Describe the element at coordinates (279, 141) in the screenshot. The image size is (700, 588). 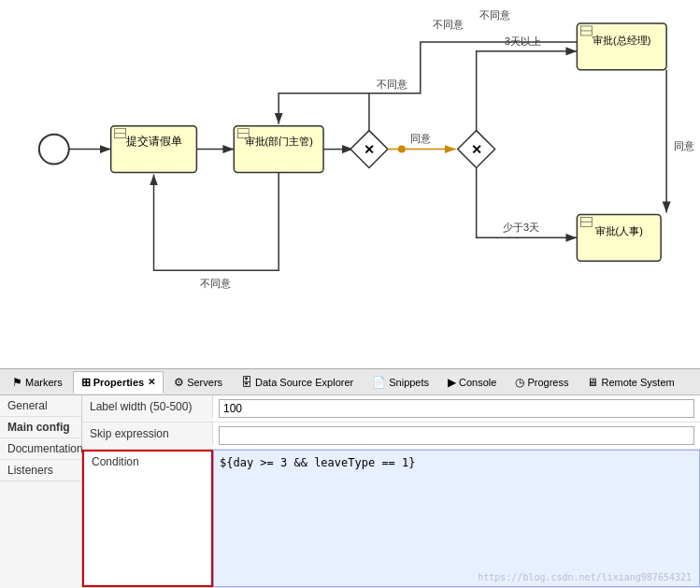
I see `svg-text: 审批(部门主管)` at that location.